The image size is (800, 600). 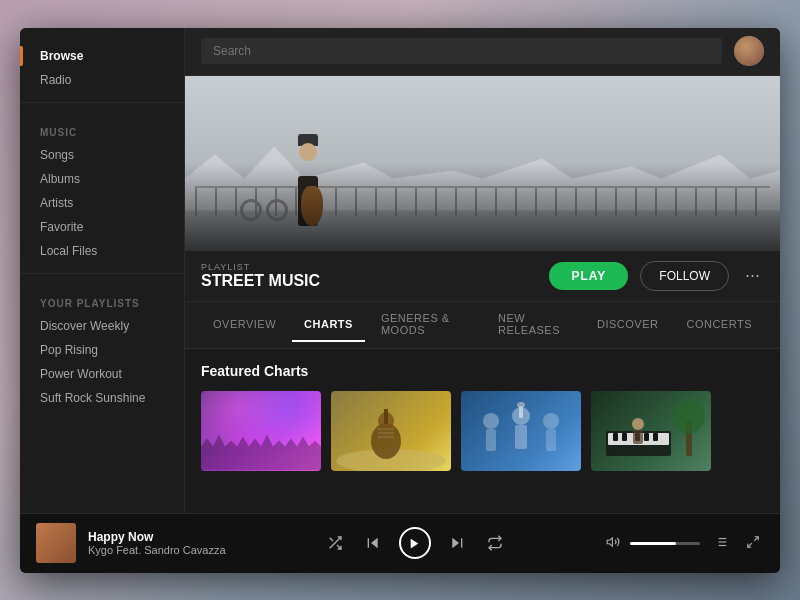 I want to click on music-section-label: MUSIC, so click(x=102, y=128).